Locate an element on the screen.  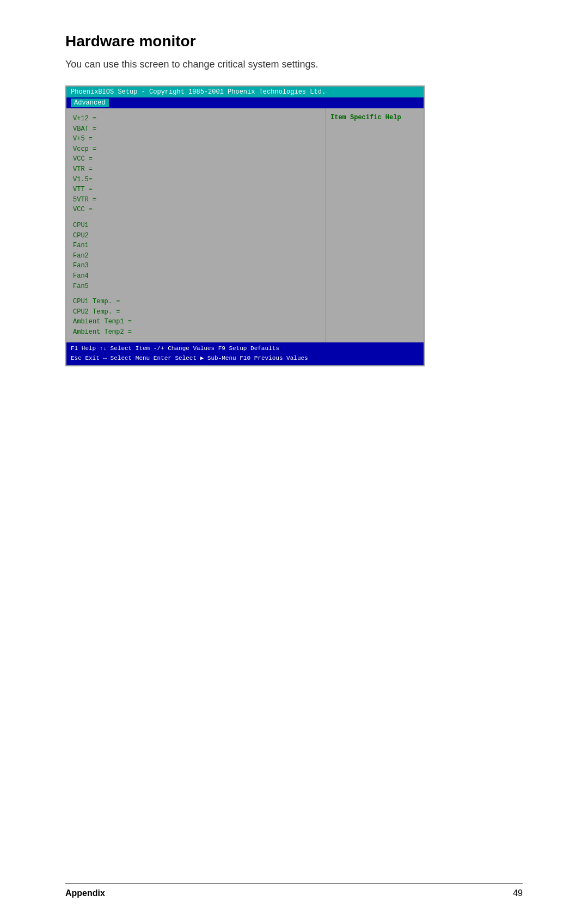
bios-item-5vtr: 5VTR = is located at coordinates (196, 200).